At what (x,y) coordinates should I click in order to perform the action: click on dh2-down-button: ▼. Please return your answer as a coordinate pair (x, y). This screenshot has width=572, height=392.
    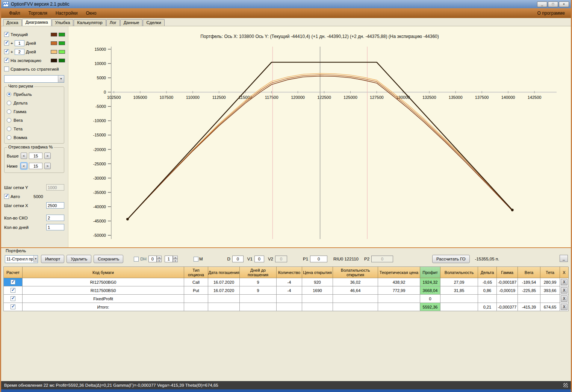
    Looking at the image, I should click on (175, 261).